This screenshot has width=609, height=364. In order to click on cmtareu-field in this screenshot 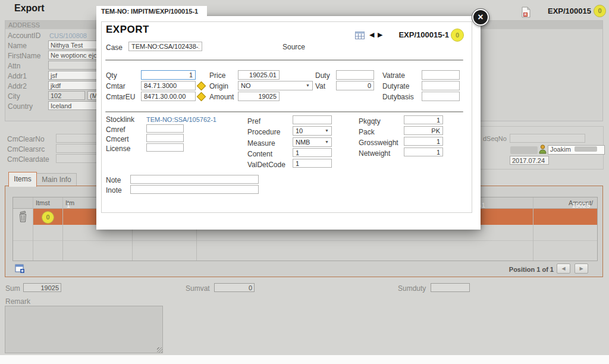, I will do `click(168, 96)`.